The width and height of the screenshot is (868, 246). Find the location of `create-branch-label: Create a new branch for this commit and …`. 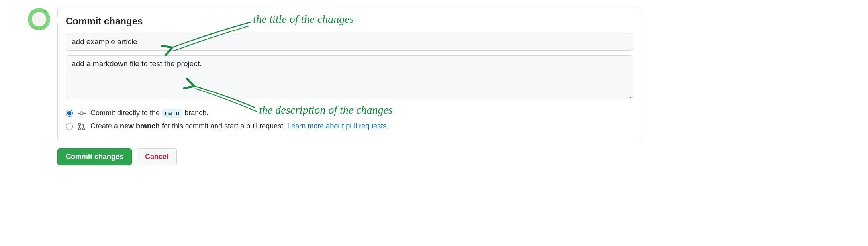

create-branch-label: Create a new branch for this commit and … is located at coordinates (239, 126).